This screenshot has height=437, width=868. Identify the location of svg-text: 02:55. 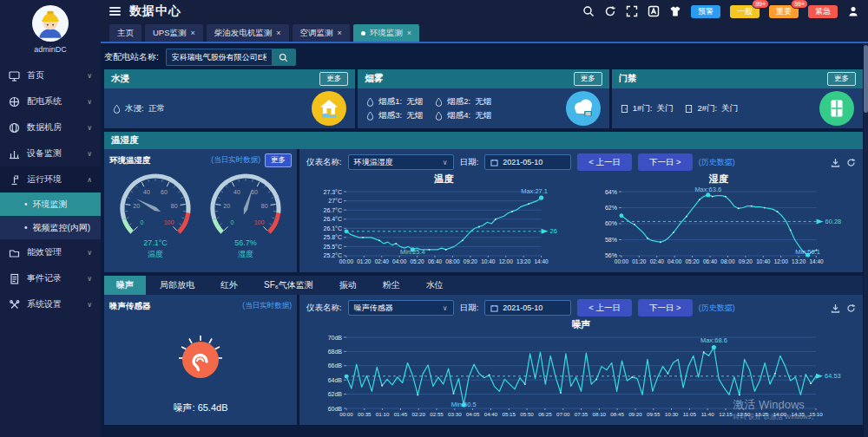
(437, 414).